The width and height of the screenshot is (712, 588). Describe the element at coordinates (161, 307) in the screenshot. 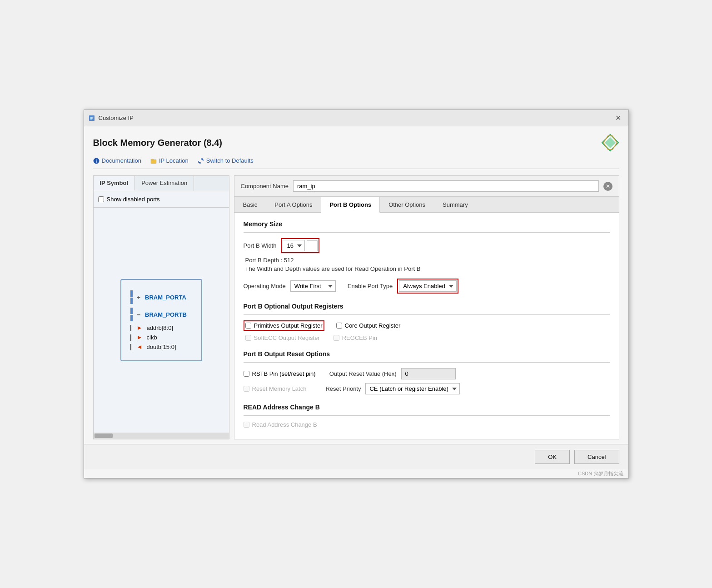

I see `left-panel: IP Symbol Power Estimation Show disabled…` at that location.